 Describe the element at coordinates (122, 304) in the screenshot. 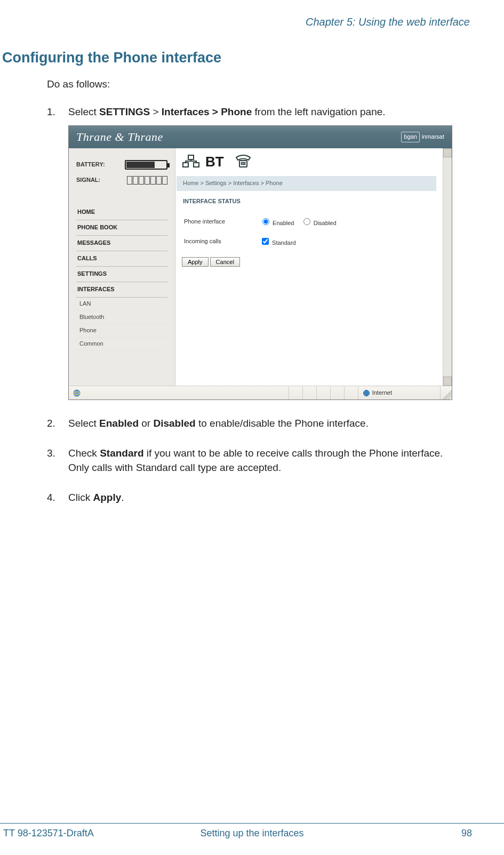

I see `nav-sub-lan: LAN` at that location.